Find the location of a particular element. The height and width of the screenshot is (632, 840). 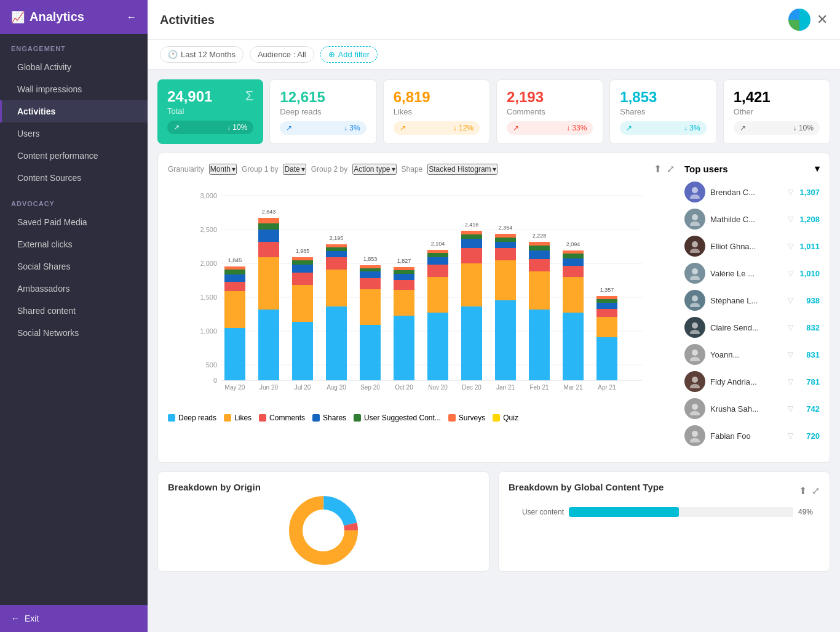

legend-label: Shares is located at coordinates (335, 418).